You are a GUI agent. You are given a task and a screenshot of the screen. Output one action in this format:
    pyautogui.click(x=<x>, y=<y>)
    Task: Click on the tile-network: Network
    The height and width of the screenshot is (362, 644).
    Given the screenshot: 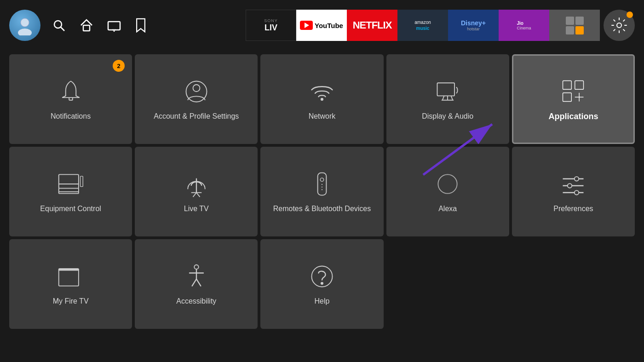 What is the action you would take?
    pyautogui.click(x=322, y=99)
    